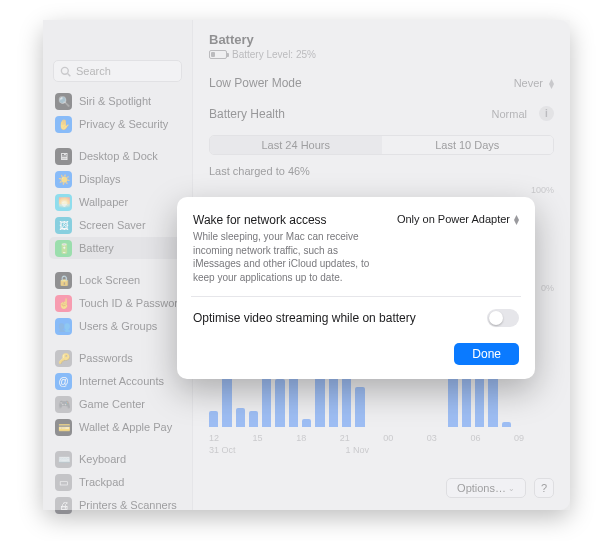 The image size is (608, 541). Describe the element at coordinates (289, 220) in the screenshot. I see `wake-label: Wake for network access` at that location.